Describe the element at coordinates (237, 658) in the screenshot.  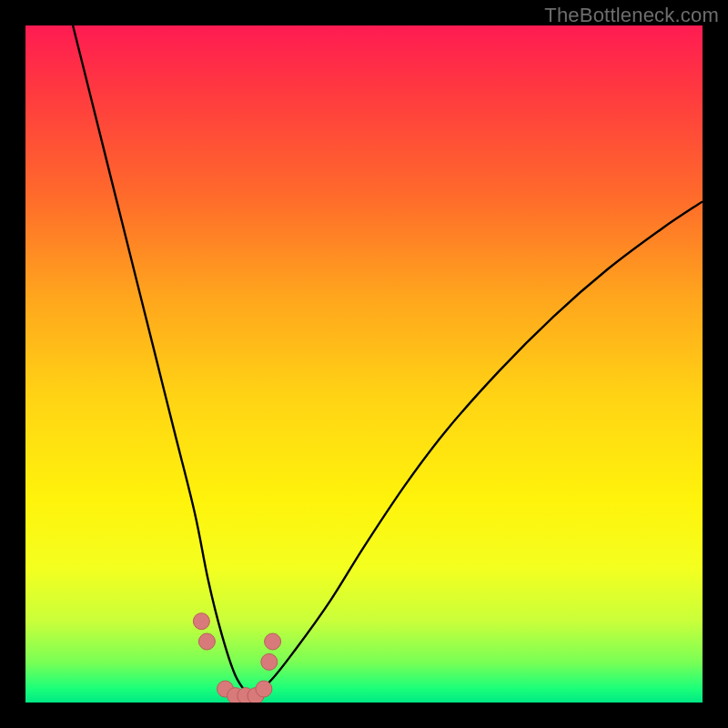
I see `valley-markers` at that location.